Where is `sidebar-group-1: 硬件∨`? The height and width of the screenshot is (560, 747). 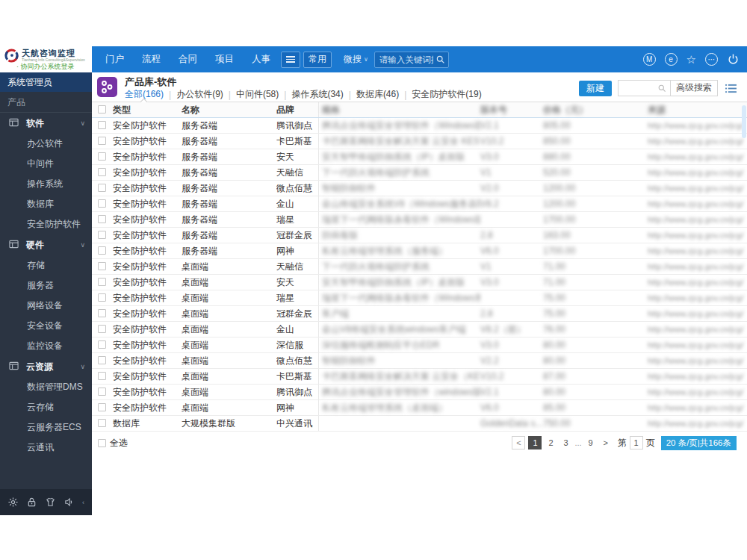 sidebar-group-1: 硬件∨ is located at coordinates (46, 245).